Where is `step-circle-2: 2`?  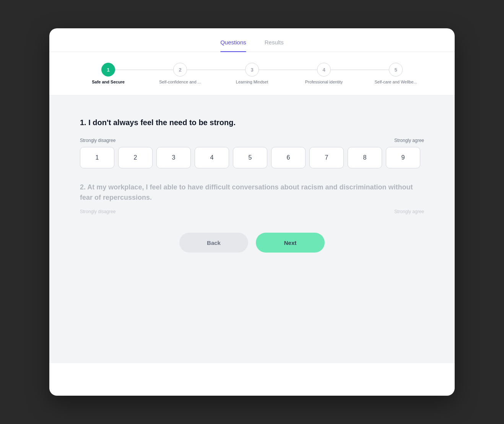
step-circle-2: 2 is located at coordinates (180, 70).